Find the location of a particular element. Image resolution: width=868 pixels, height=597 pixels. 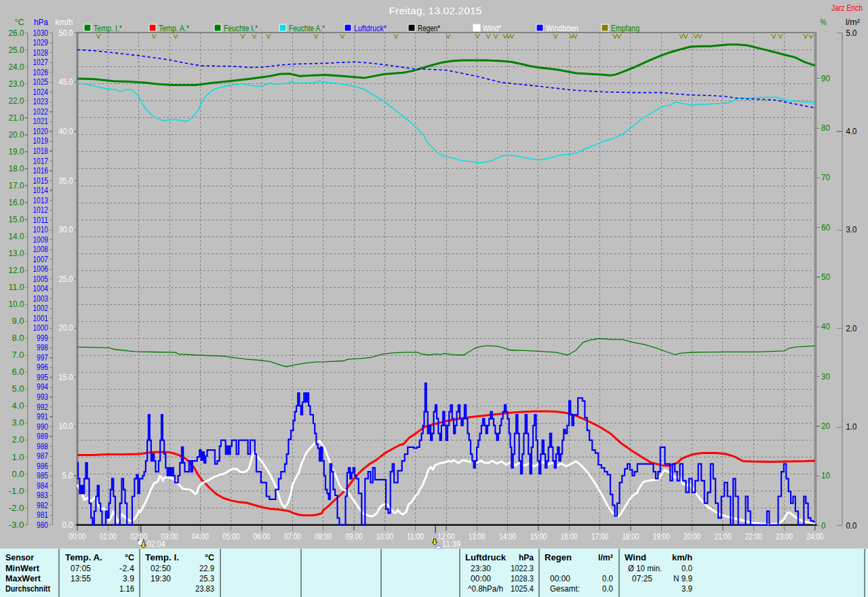

svg-text: Sensor is located at coordinates (20, 557).